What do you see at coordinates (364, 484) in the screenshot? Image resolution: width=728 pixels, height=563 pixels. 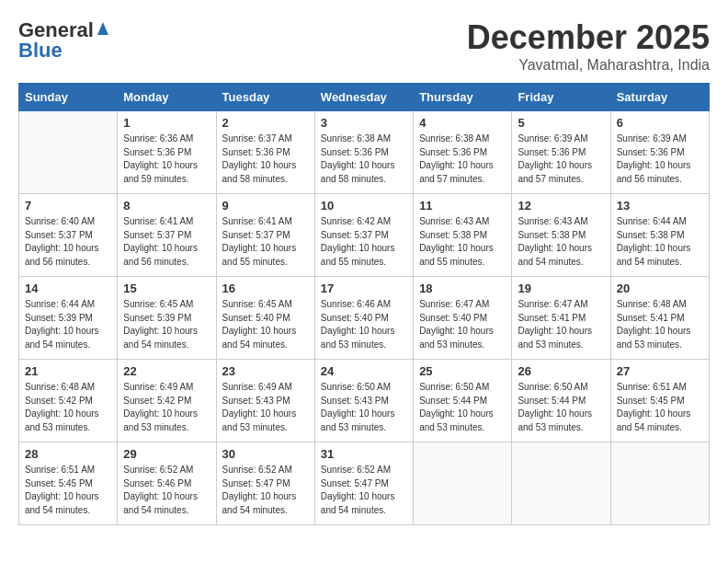 I see `calendar-cell: 31Sunrise: 6:52 AM Sunset: 5:47 PM Dayli…` at bounding box center [364, 484].